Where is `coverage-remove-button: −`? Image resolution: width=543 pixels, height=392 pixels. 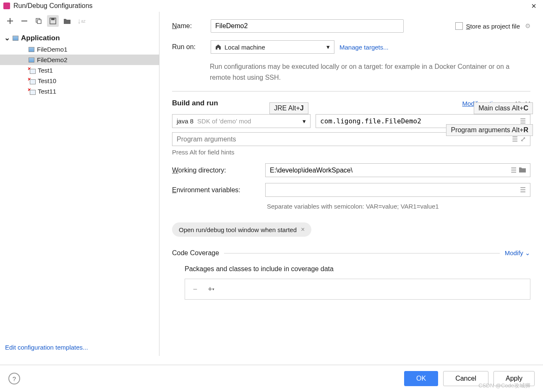
coverage-remove-button: − is located at coordinates (195, 289).